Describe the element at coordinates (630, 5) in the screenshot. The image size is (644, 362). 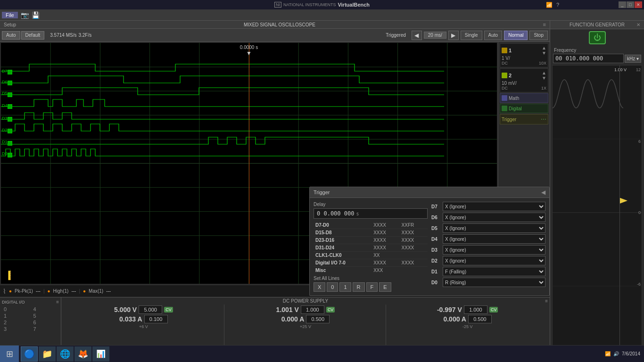
I see `maximize-btn: □` at that location.